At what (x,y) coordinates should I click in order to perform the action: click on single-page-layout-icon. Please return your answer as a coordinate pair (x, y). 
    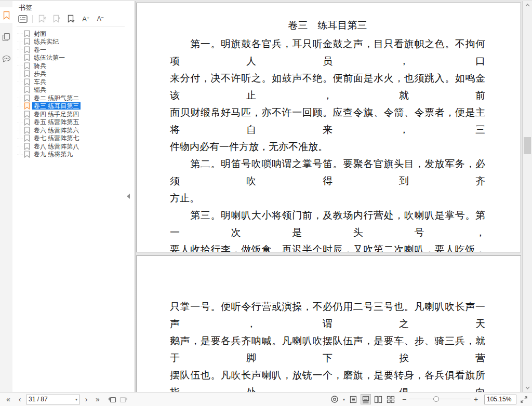
    Looking at the image, I should click on (353, 399).